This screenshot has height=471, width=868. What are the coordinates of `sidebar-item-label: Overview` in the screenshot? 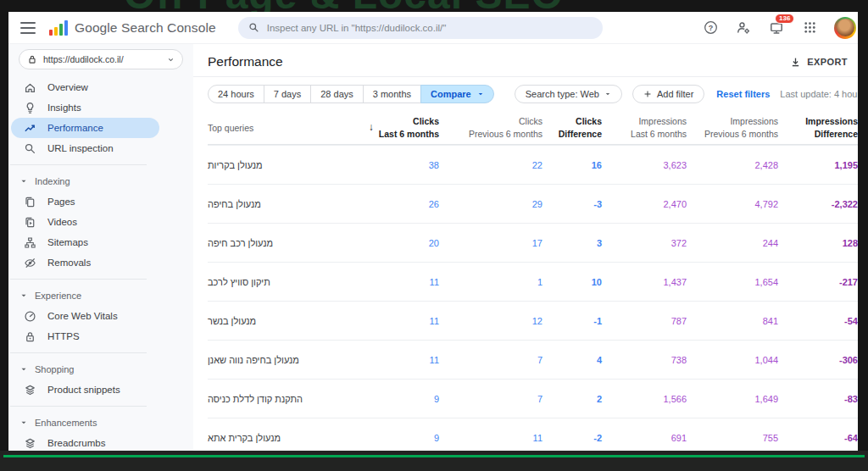 It's located at (68, 87).